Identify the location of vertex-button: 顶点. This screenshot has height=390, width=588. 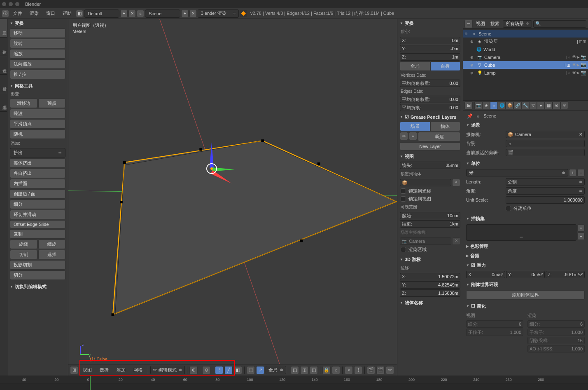
(52, 103).